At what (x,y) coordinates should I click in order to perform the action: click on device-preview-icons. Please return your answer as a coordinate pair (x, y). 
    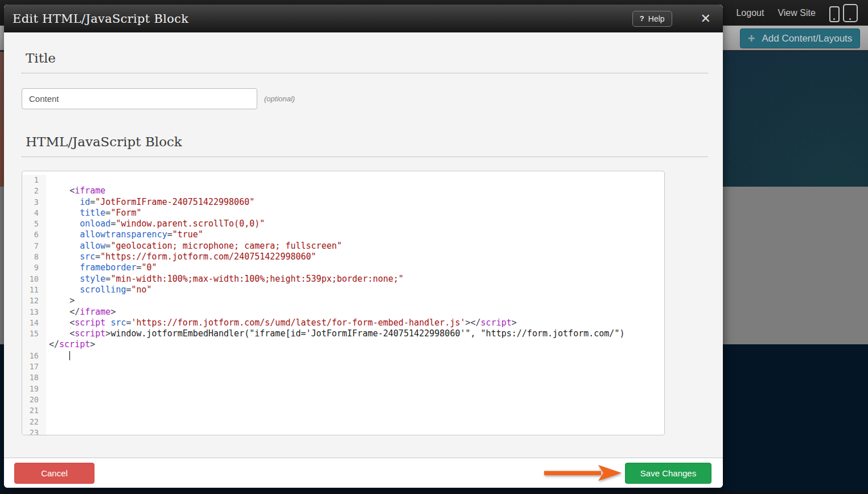
    Looking at the image, I should click on (844, 13).